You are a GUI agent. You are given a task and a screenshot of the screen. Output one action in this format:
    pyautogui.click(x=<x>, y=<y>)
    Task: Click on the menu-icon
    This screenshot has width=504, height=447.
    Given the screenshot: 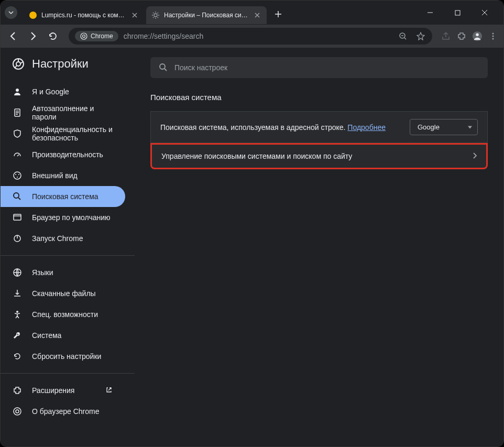 What is the action you would take?
    pyautogui.click(x=493, y=36)
    